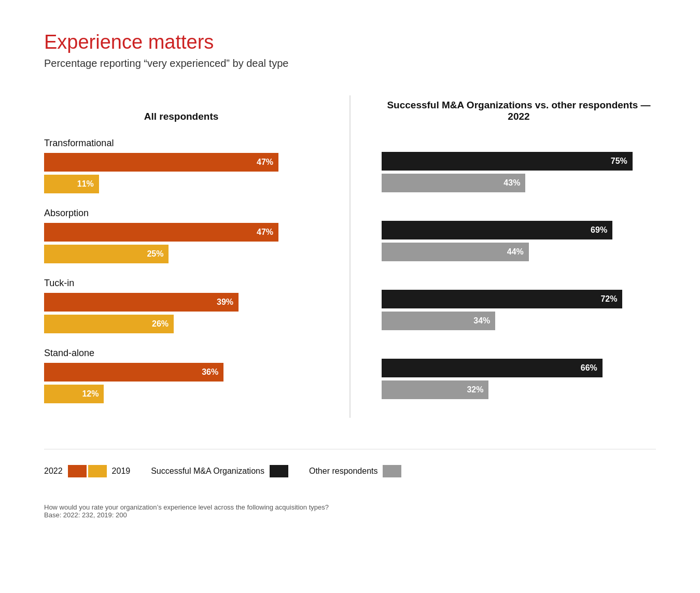 The height and width of the screenshot is (593, 700). Describe the element at coordinates (87, 471) in the screenshot. I see `legend-year-group: 2022 2019` at that location.